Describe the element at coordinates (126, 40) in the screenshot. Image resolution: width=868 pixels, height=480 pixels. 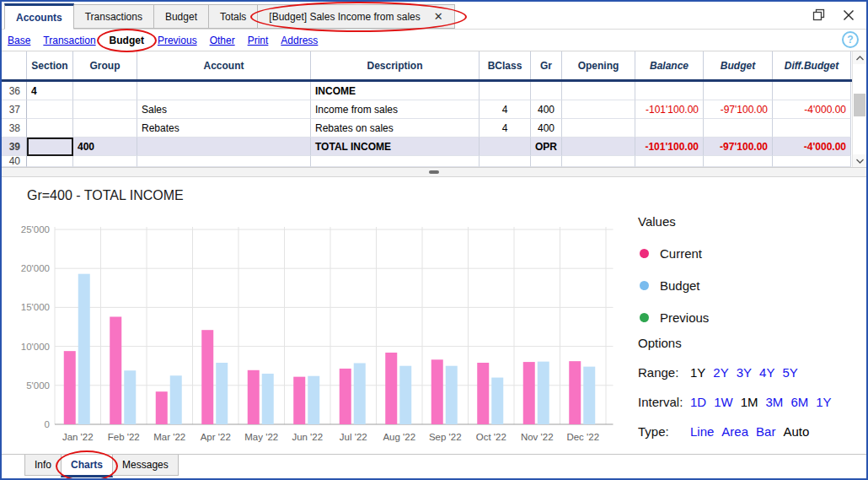
I see `view-link-budget: Budget` at that location.